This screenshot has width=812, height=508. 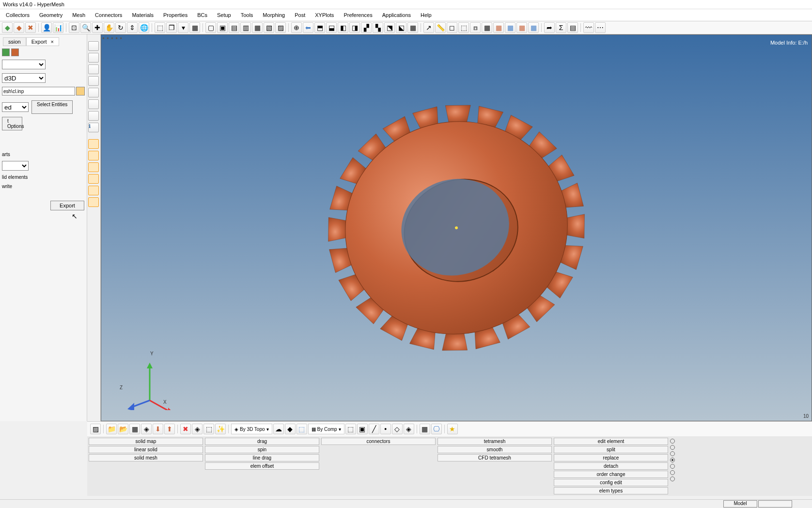 I want to click on panel-replace: replace, so click(x=611, y=458).